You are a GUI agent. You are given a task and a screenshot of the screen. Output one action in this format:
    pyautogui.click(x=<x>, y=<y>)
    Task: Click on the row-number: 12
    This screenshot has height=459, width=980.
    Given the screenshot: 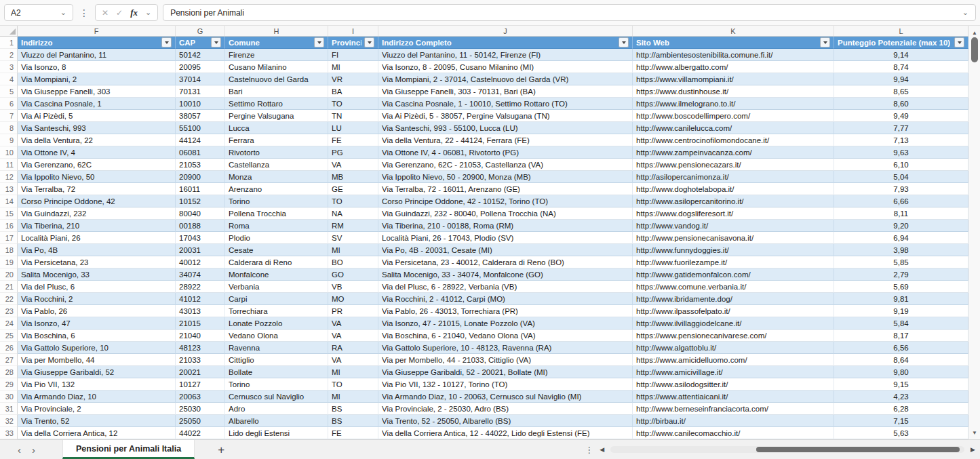 What is the action you would take?
    pyautogui.click(x=9, y=177)
    